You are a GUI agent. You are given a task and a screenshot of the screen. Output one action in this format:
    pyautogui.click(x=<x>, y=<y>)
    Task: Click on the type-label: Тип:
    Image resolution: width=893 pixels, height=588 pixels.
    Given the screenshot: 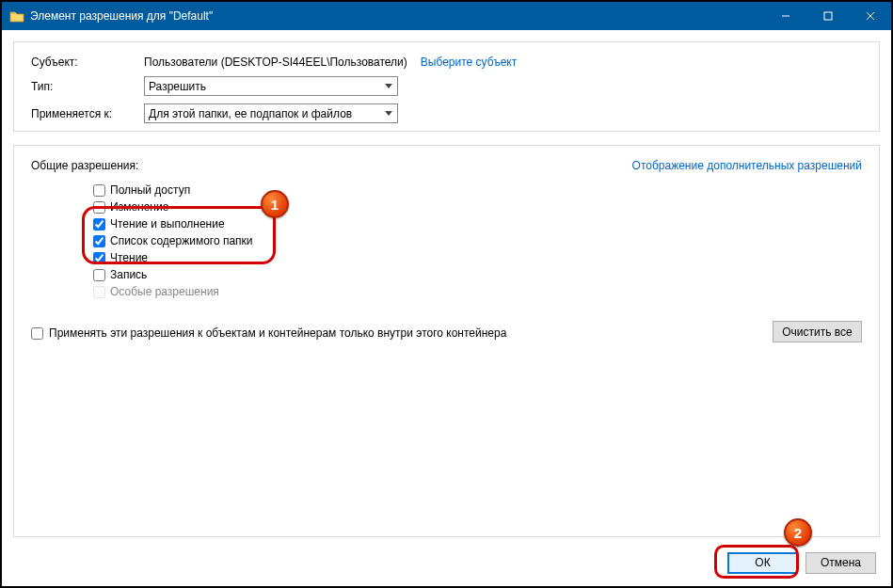 What is the action you would take?
    pyautogui.click(x=88, y=87)
    